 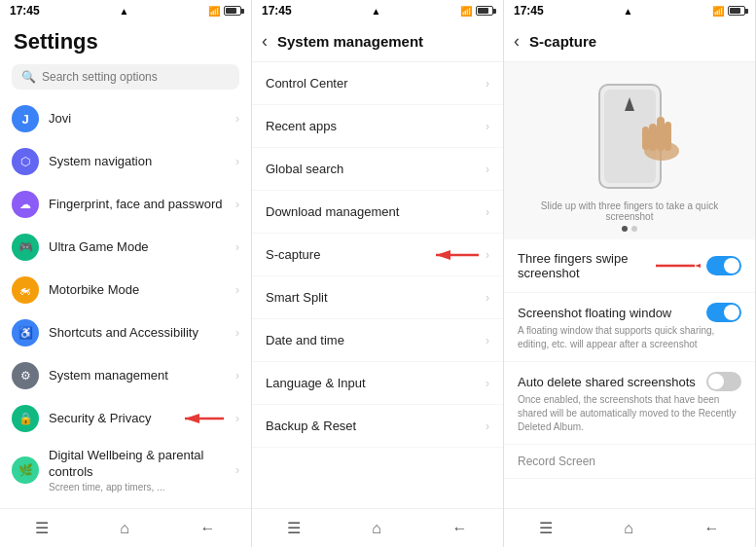 I want to click on shortcuts-chevron: ›, so click(x=237, y=333).